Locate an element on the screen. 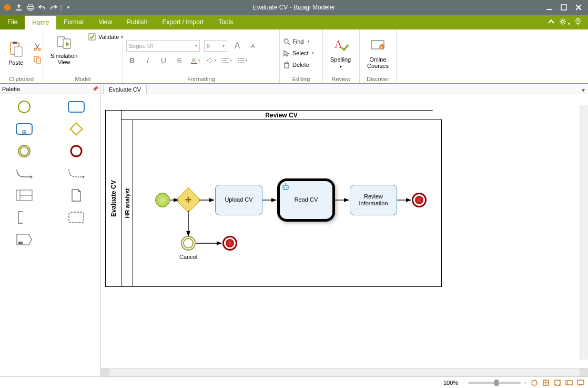 This screenshot has width=588, height=388. bpmn-intermediate-event is located at coordinates (188, 243).